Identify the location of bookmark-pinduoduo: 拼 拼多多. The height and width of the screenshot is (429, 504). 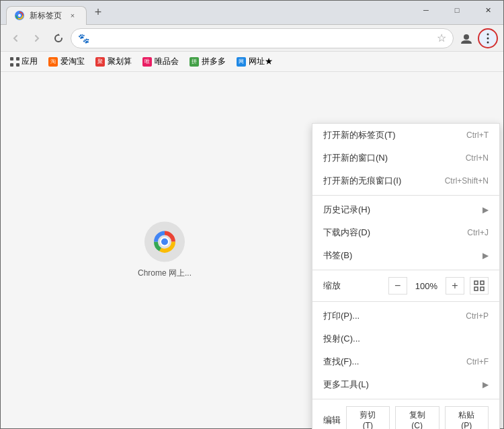
(208, 62).